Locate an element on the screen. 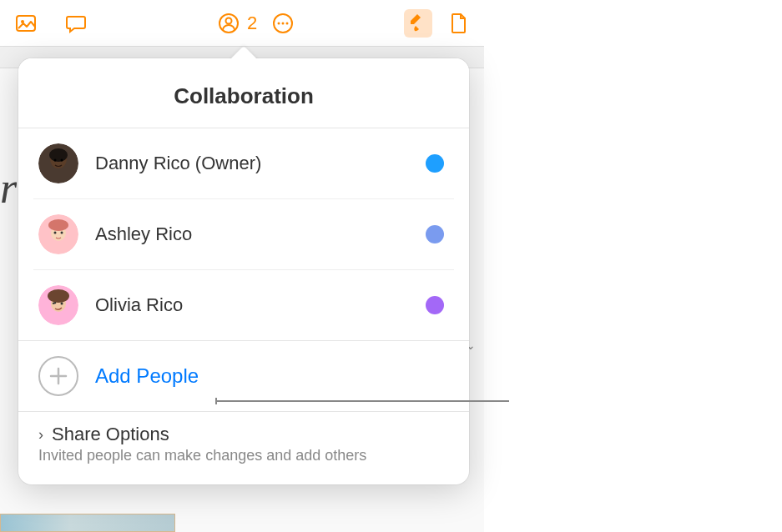 The image size is (782, 532). participant-row: Ashley Rico is located at coordinates (244, 235).